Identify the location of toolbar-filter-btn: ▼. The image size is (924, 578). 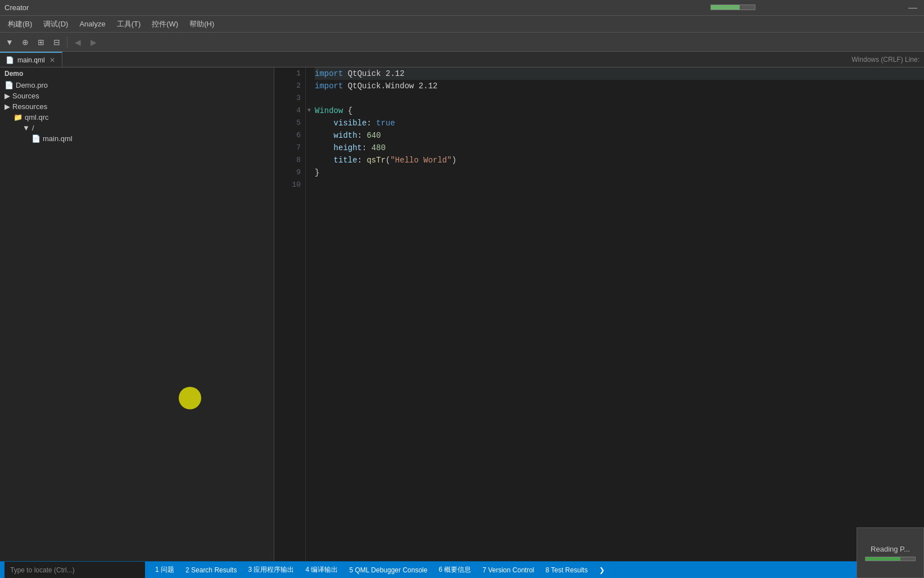
(10, 42).